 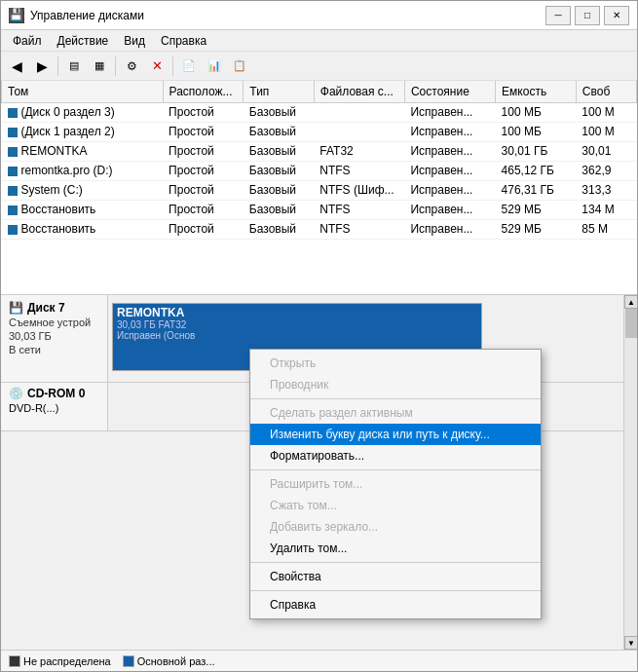 What do you see at coordinates (319, 170) in the screenshot?
I see `table-row: remontka.pro (D:) Простой Базовый NTFS И…` at bounding box center [319, 170].